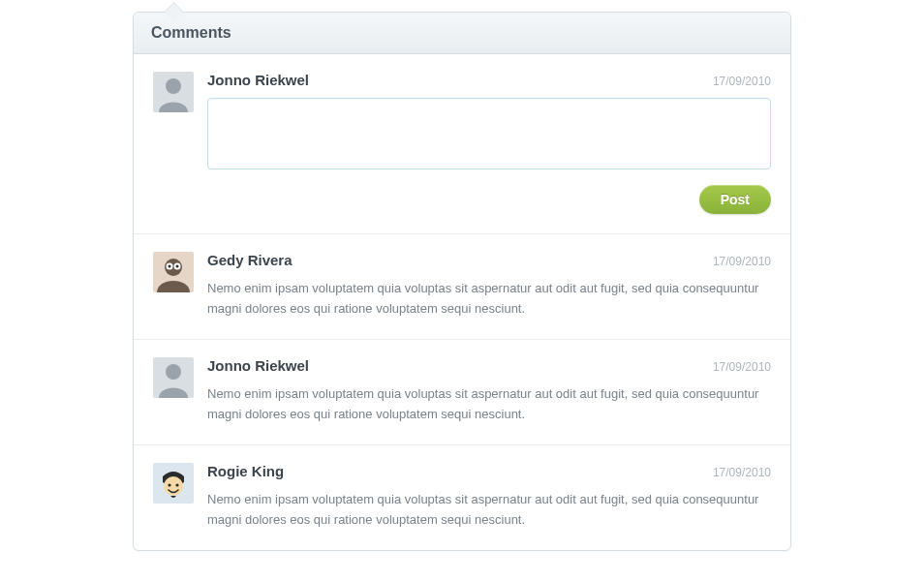 This screenshot has height=581, width=924. Describe the element at coordinates (258, 79) in the screenshot. I see `compose-author: Jonno Riekwel` at that location.